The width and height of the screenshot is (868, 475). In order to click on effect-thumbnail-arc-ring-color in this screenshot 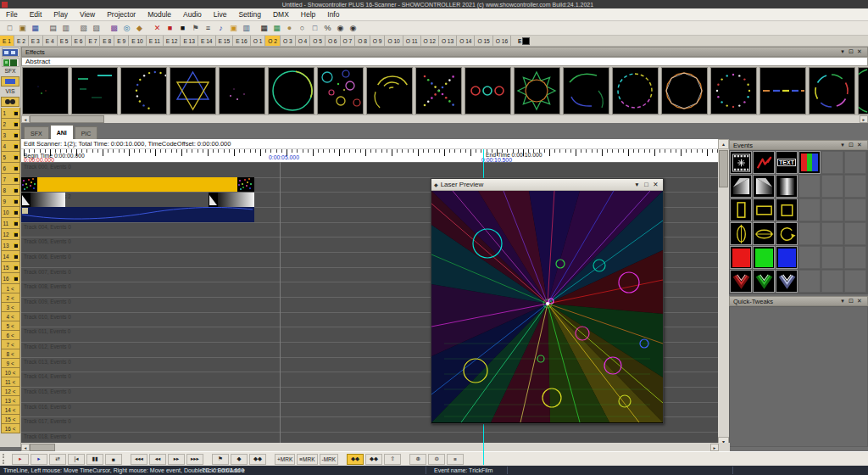, I will do `click(832, 91)`.